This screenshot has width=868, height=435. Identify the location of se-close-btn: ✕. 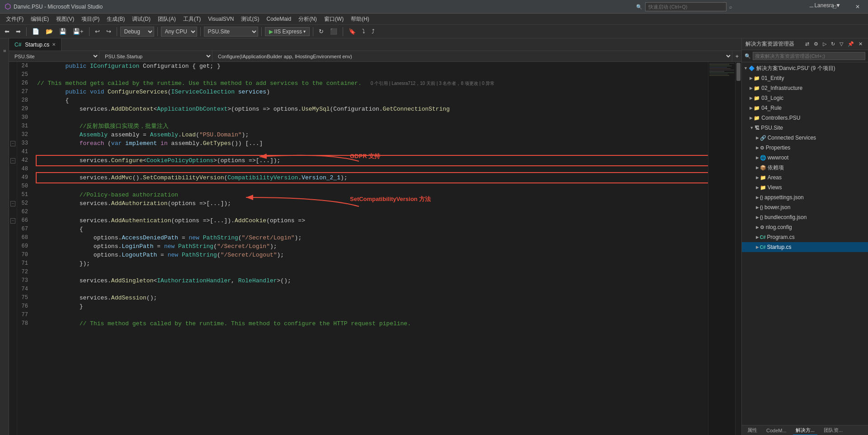
(861, 44).